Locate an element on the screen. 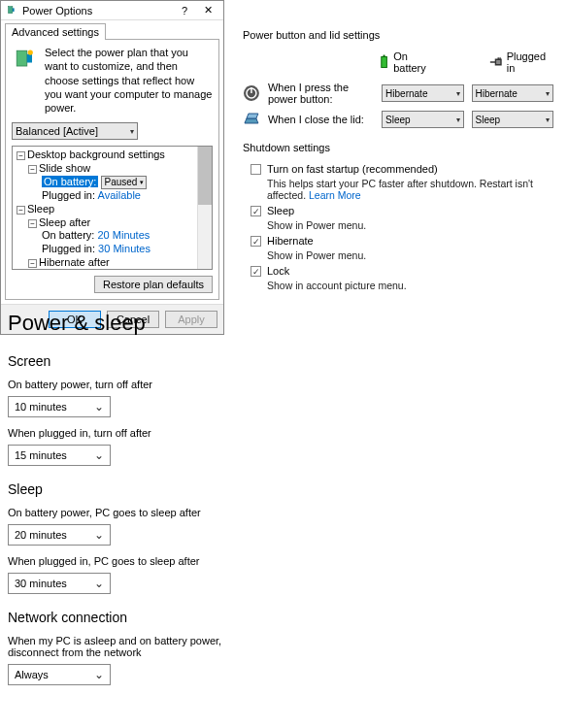 The width and height of the screenshot is (568, 728). plug-icon is located at coordinates (495, 62).